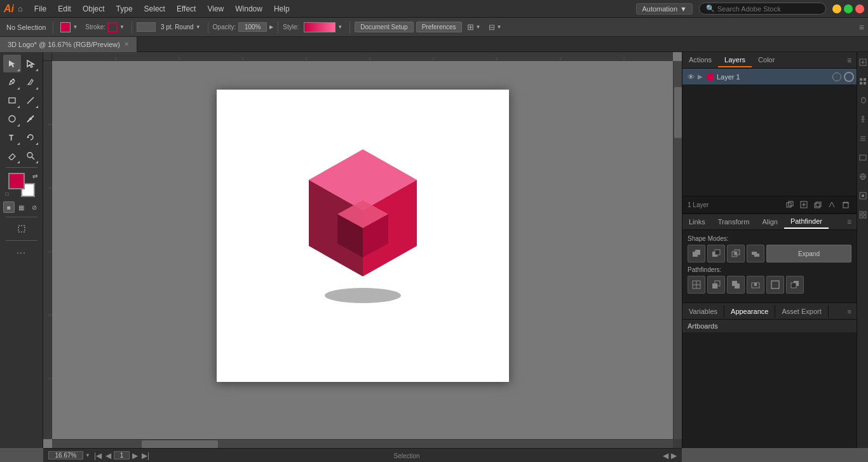 The width and height of the screenshot is (868, 462). I want to click on layers-scroll: 👁 ▶ Layer 1, so click(770, 132).